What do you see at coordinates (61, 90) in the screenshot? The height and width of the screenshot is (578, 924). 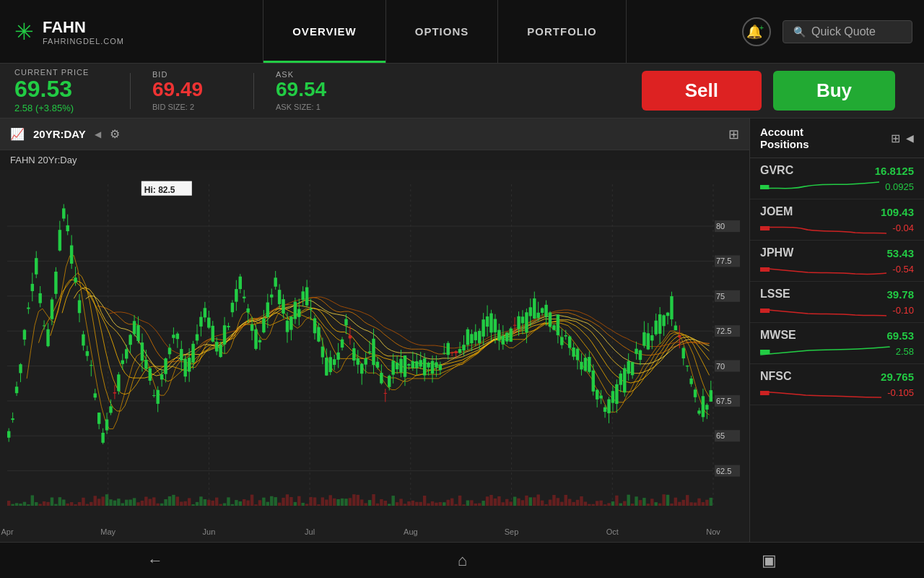 I see `current-price-value: 69.53` at bounding box center [61, 90].